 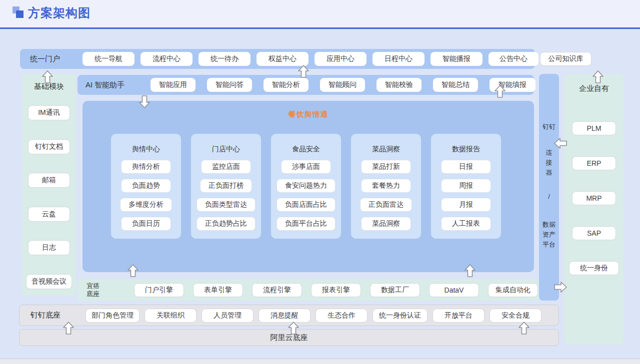 What do you see at coordinates (226, 186) in the screenshot?
I see `solution-column: 门店中心 监控店面 正负面打榜 负面类型雷达 正负趋势占比` at bounding box center [226, 186].